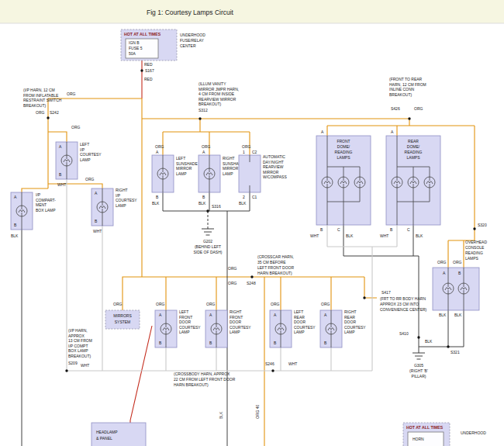 Image resolution: width=504 pixels, height=446 pixels. What do you see at coordinates (293, 324) in the screenshot?
I see `left-rear-door-courtesy-lamp: ORG A B LEFT REAR DOOR COURTESY LAMP` at bounding box center [293, 324].